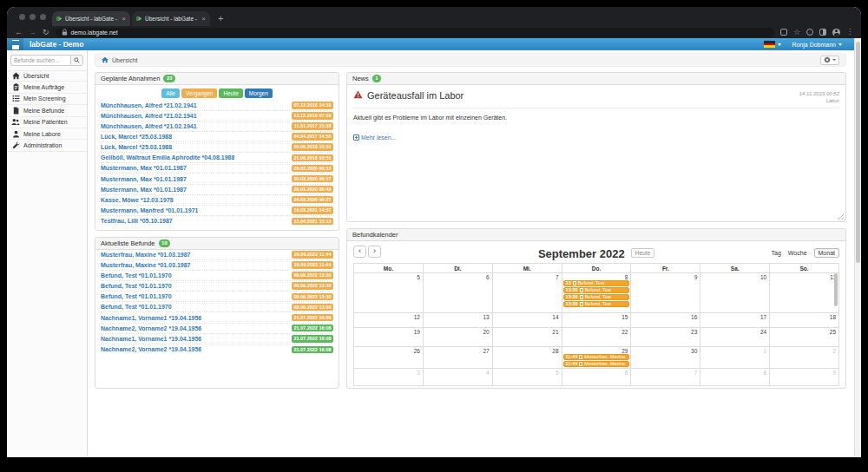 This screenshot has width=868, height=472. Describe the element at coordinates (168, 158) in the screenshot. I see `patient-link: Geilböll, Waltraut Emilia Aphrodite *04.…` at that location.